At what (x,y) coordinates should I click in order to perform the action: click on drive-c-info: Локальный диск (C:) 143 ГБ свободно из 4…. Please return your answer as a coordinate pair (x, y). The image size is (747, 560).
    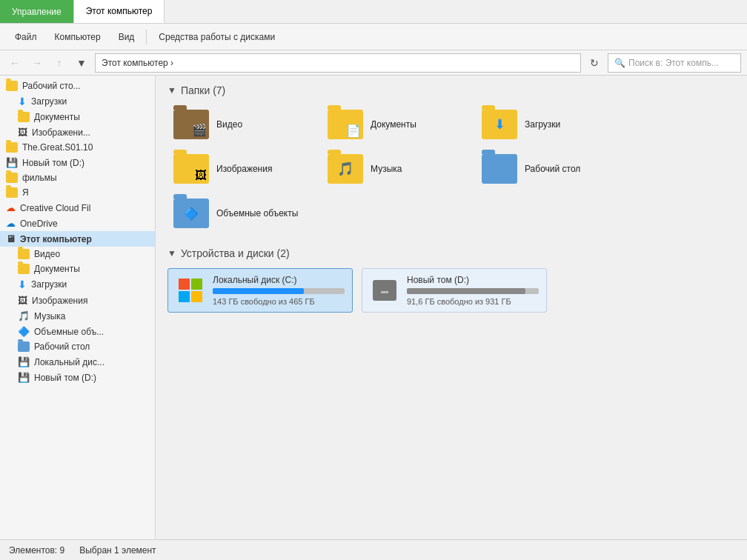
    Looking at the image, I should click on (279, 290).